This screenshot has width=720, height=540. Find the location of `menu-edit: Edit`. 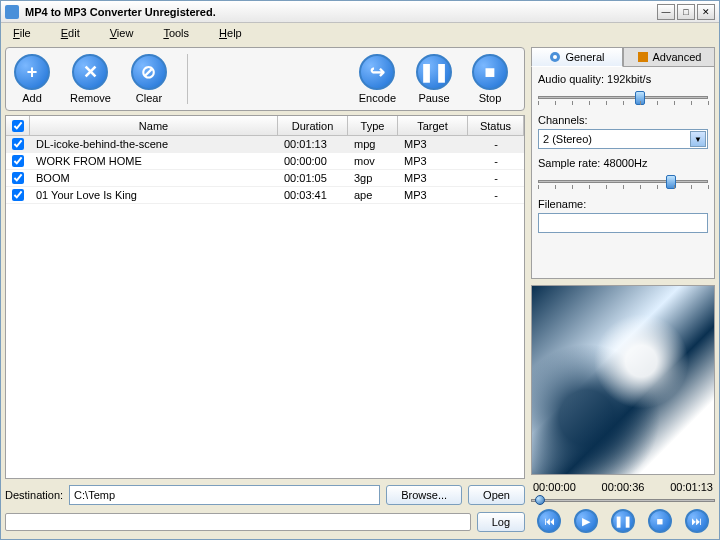

menu-edit: Edit is located at coordinates (76, 33).